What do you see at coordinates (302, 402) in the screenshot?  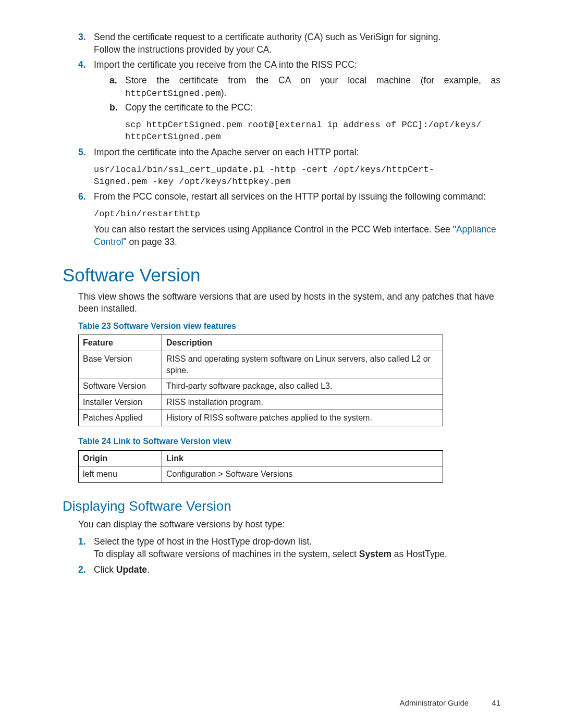 I see `table-cell: RISS installation program.` at bounding box center [302, 402].